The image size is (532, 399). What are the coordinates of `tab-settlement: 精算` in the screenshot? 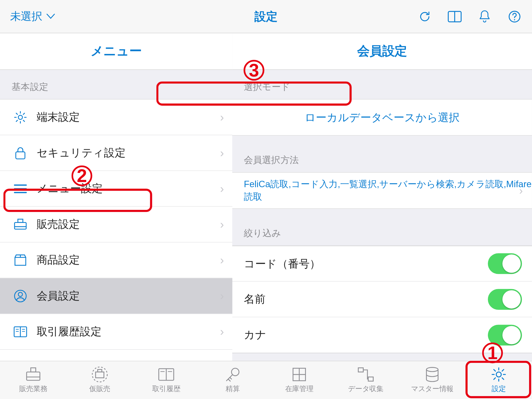 It's located at (233, 380).